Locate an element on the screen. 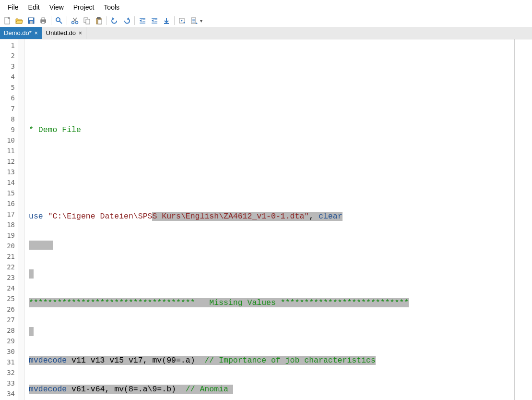  line-number: 31 is located at coordinates (9, 362).